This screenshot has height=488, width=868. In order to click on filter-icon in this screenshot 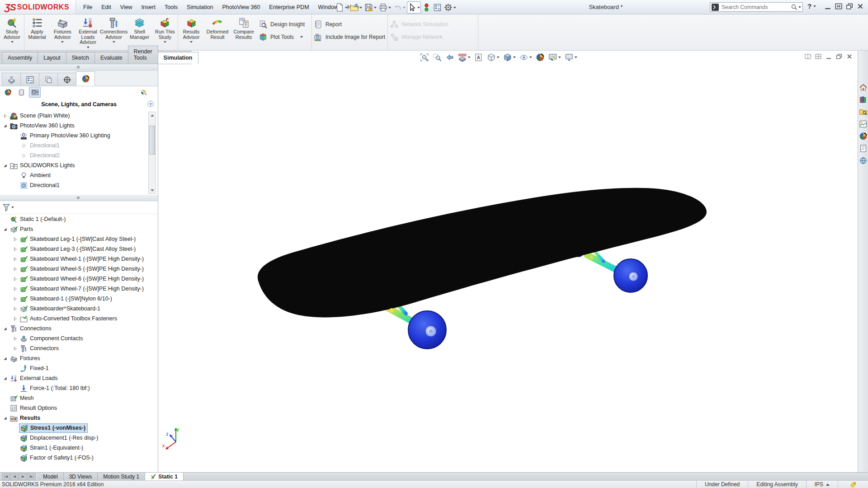, I will do `click(6, 207)`.